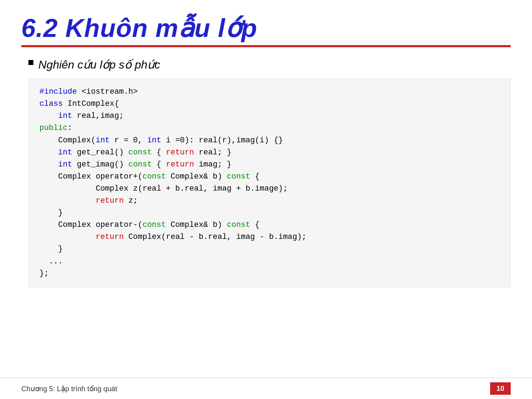 This screenshot has height=399, width=532. I want to click on keyword-int-4: int, so click(65, 153).